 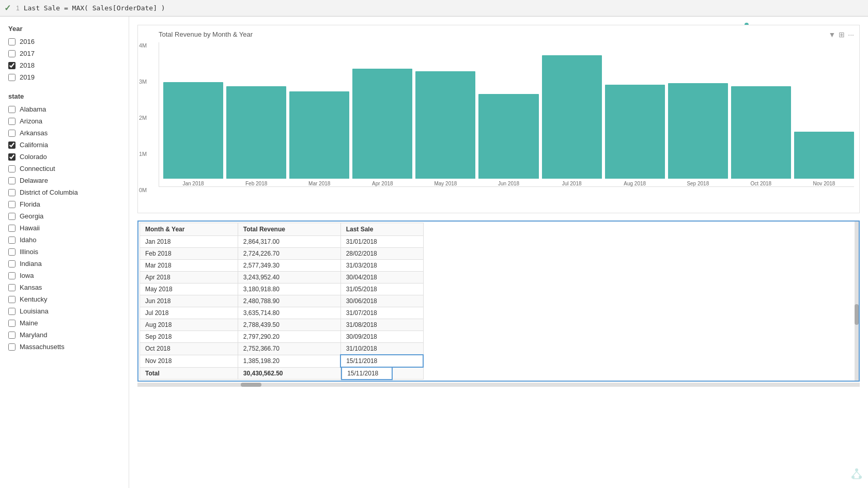 I want to click on bar-group-Jul-2018: Jul 2018, so click(x=572, y=121).